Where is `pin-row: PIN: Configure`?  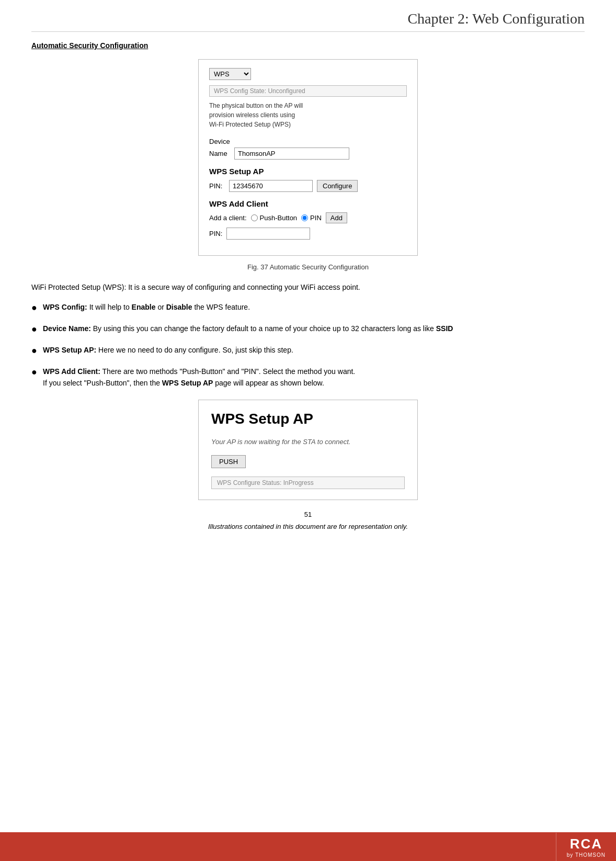
pin-row: PIN: Configure is located at coordinates (308, 186).